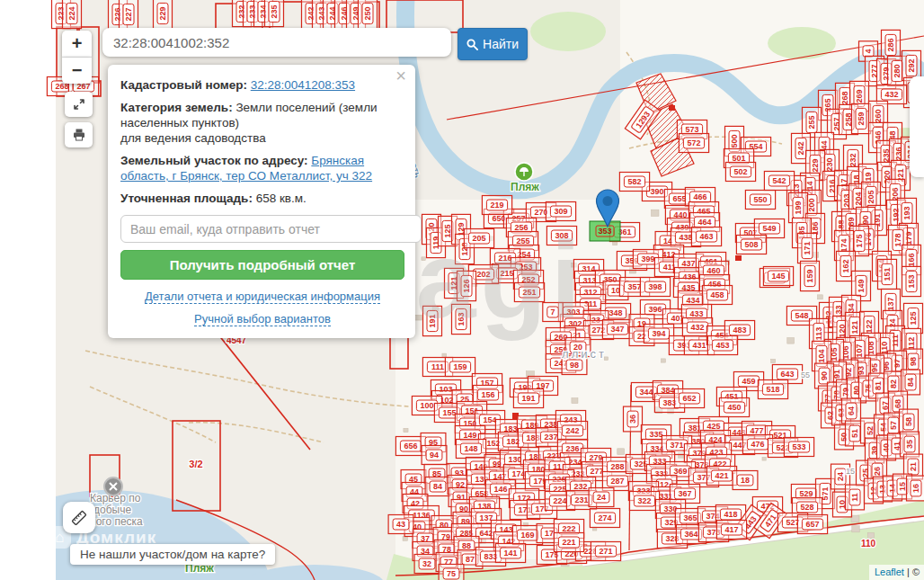 The width and height of the screenshot is (924, 580). Describe the element at coordinates (733, 408) in the screenshot. I see `parcel-label: 450` at that location.